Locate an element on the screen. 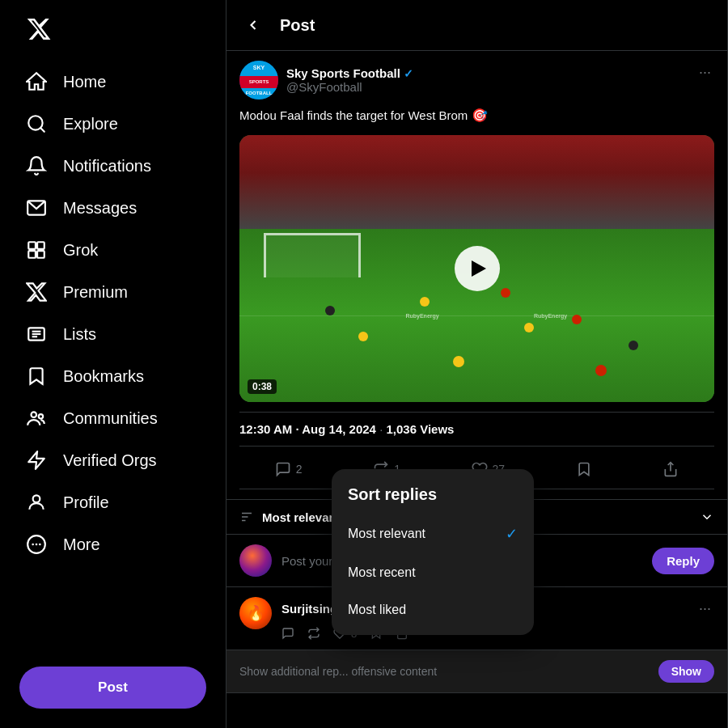 Image resolution: width=728 pixels, height=728 pixels. page-title: Post is located at coordinates (298, 26).